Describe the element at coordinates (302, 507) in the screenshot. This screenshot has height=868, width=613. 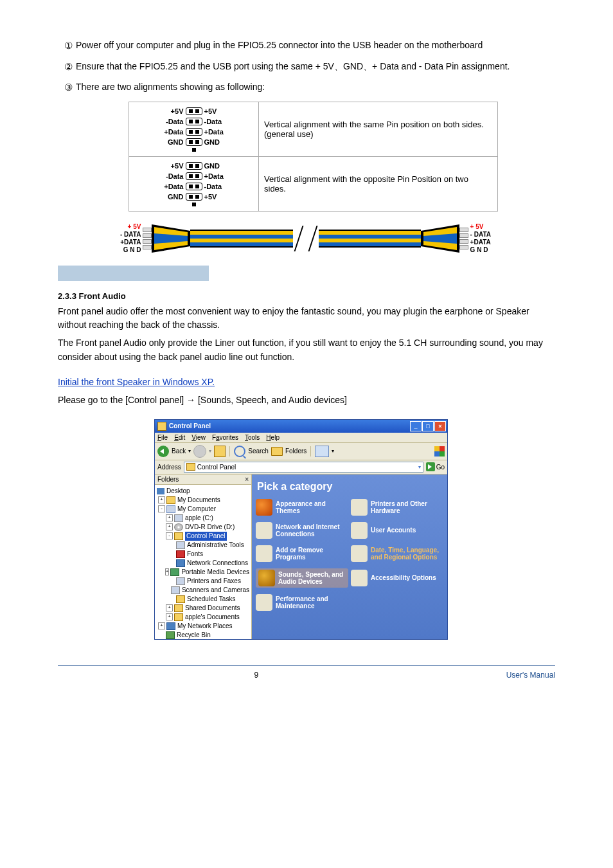
I see `cat-appearance: Appearance and Themes` at that location.